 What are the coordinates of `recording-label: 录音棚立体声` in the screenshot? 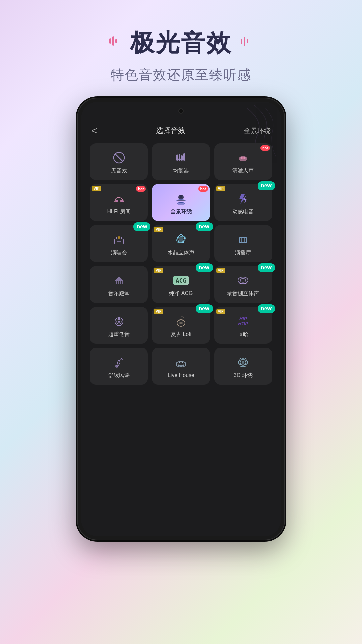 It's located at (243, 293).